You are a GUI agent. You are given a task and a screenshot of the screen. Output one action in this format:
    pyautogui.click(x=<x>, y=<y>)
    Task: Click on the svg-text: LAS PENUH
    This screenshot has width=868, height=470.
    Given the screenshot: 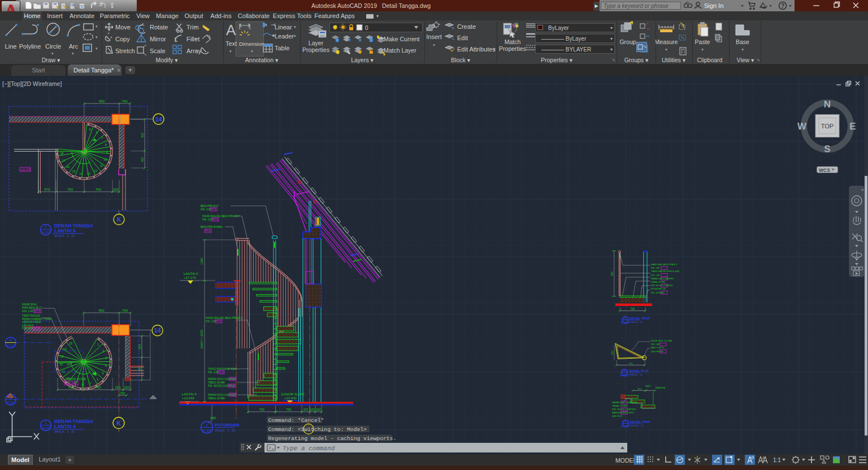 What is the action you would take?
    pyautogui.click(x=657, y=352)
    